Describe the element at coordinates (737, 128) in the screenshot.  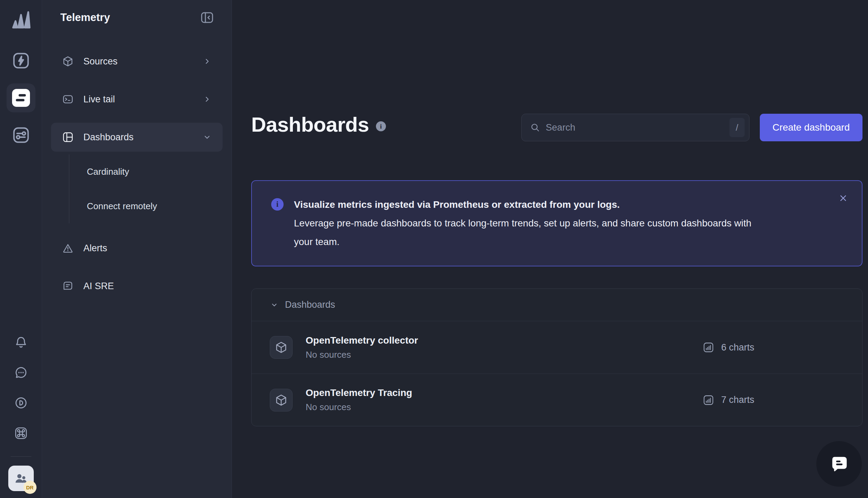
I see `slash-shortcut-key: /` at that location.